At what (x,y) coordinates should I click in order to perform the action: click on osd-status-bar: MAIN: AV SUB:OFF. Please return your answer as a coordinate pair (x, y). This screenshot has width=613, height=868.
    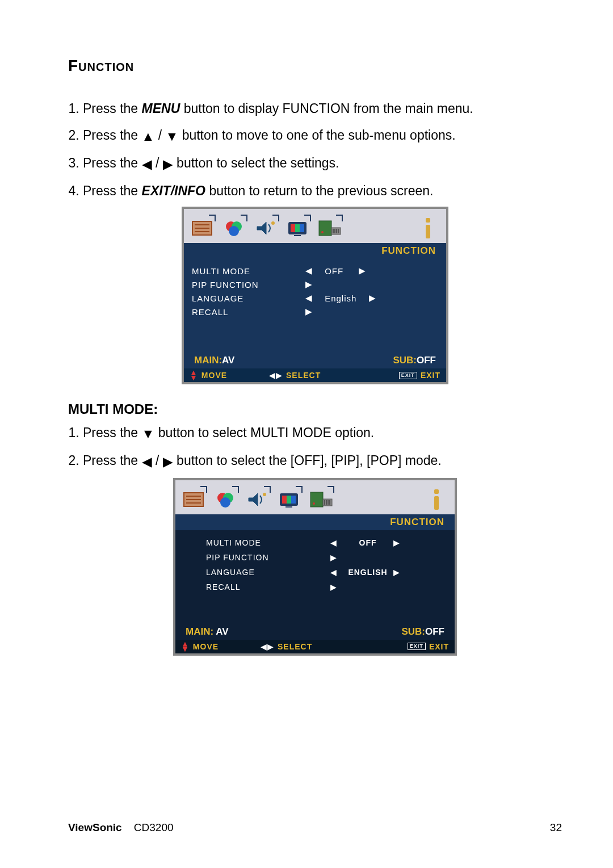
    Looking at the image, I should click on (315, 632).